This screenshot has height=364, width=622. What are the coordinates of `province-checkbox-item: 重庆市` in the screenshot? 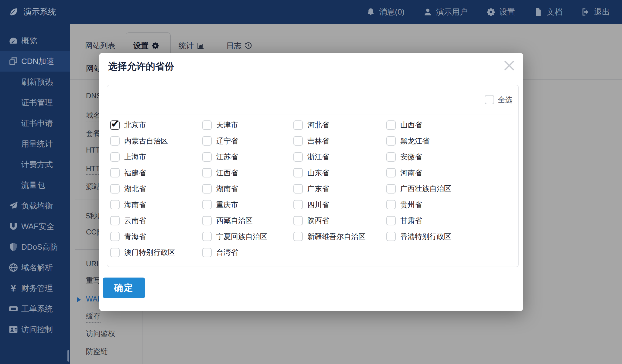 It's located at (248, 205).